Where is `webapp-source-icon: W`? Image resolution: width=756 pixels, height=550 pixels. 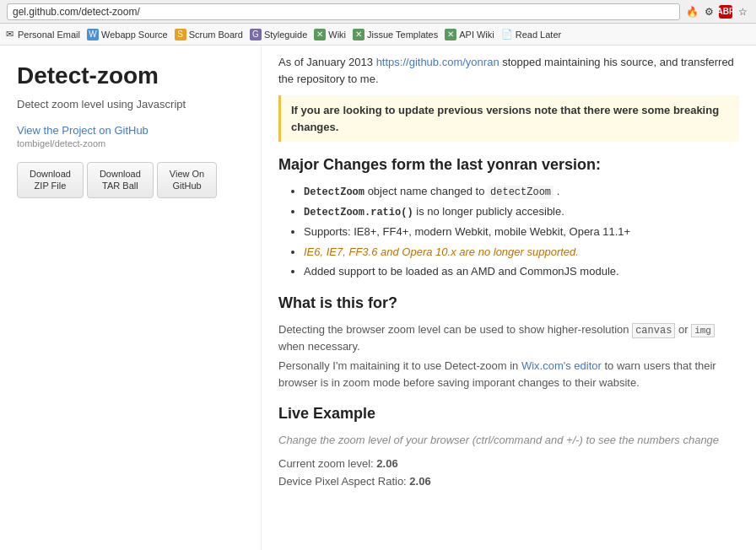 webapp-source-icon: W is located at coordinates (93, 35).